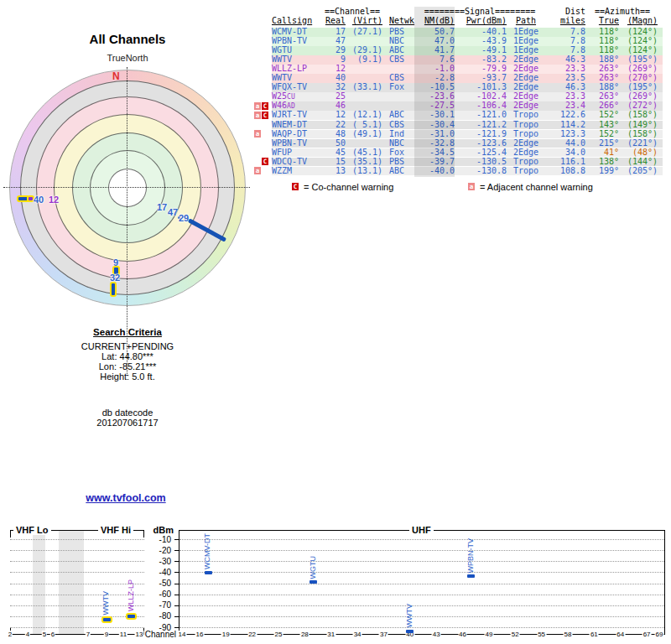  I want to click on cell-nm: -10.5, so click(434, 87).